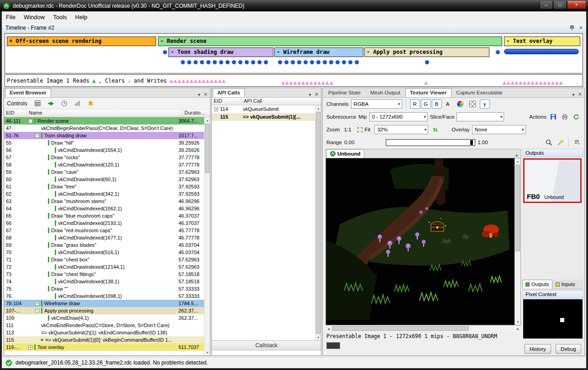  I want to click on refresh-icon, so click(576, 117).